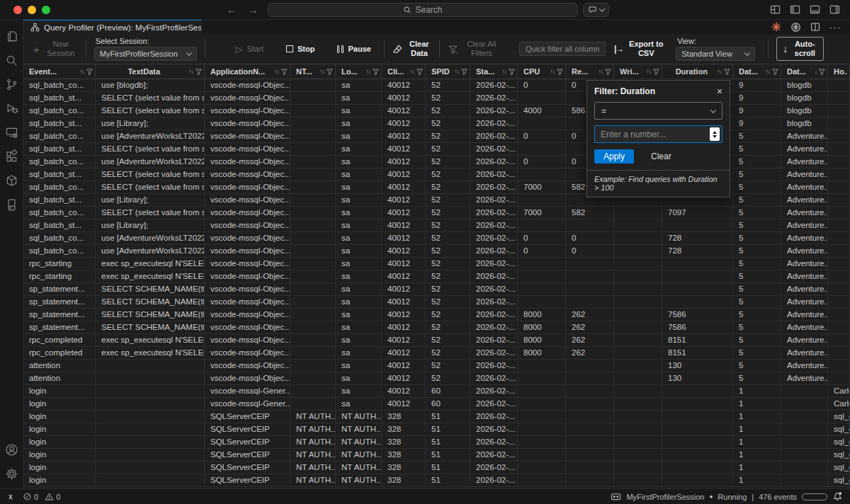 The image size is (850, 504). What do you see at coordinates (249, 50) in the screenshot?
I see `start-button: ▷ Start` at bounding box center [249, 50].